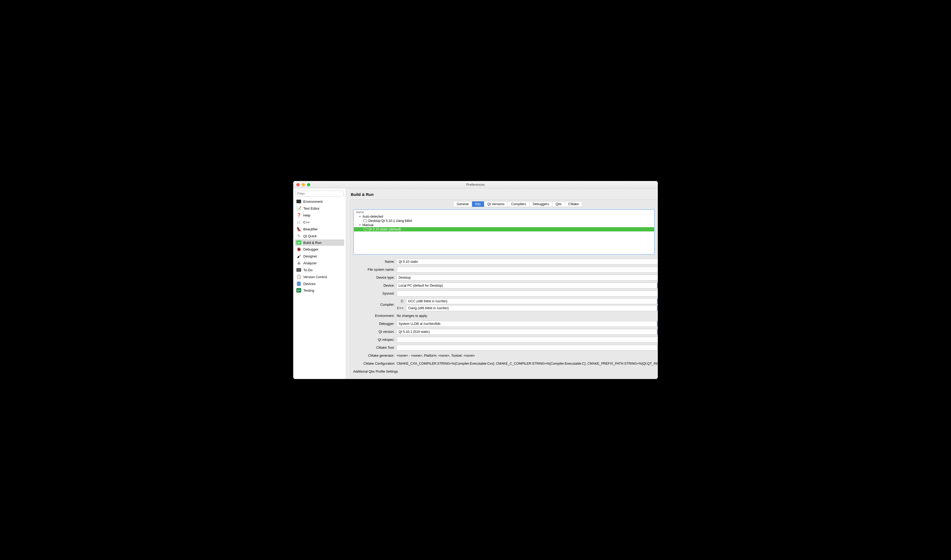 The image size is (951, 560). Describe the element at coordinates (476, 280) in the screenshot. I see `preferences-window: Preferences Environment 📝Text Editor ❓He…` at that location.